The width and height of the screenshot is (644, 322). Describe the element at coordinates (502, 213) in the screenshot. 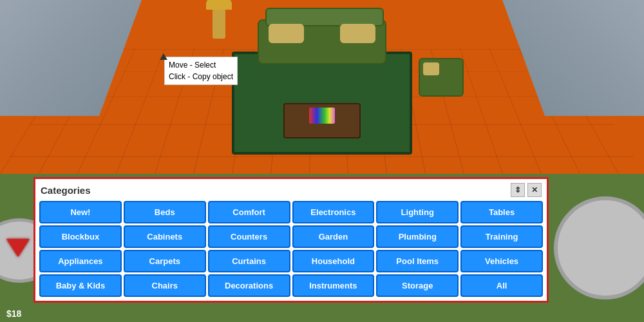

I see `category-button-tables: Tables` at that location.